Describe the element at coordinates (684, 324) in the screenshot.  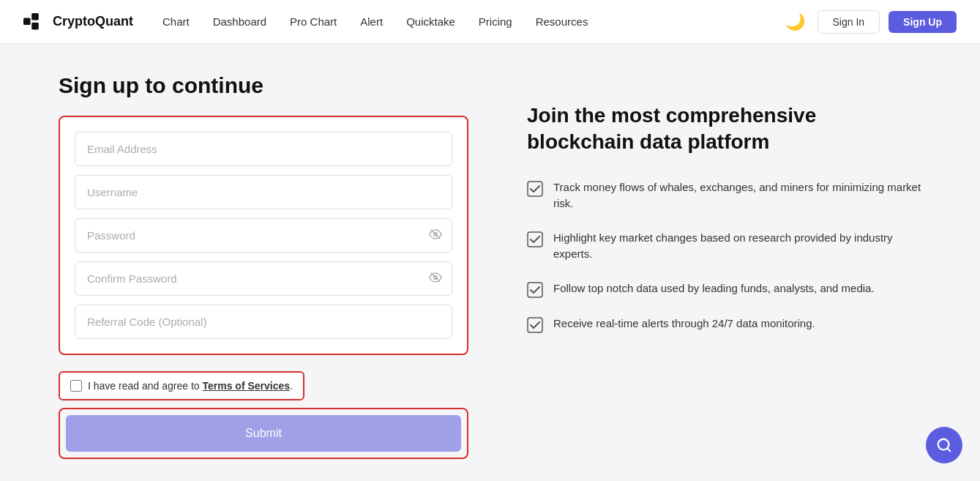
I see `info-feature-text-4: Receive real-time alerts through 24/7 da…` at that location.